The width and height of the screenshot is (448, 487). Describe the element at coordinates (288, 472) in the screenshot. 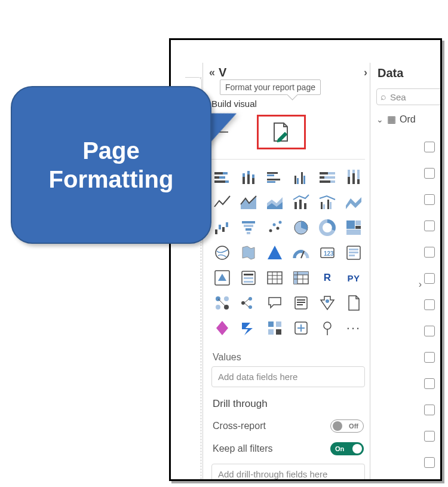

I see `drill-through-well: Add drill-through fields here` at that location.